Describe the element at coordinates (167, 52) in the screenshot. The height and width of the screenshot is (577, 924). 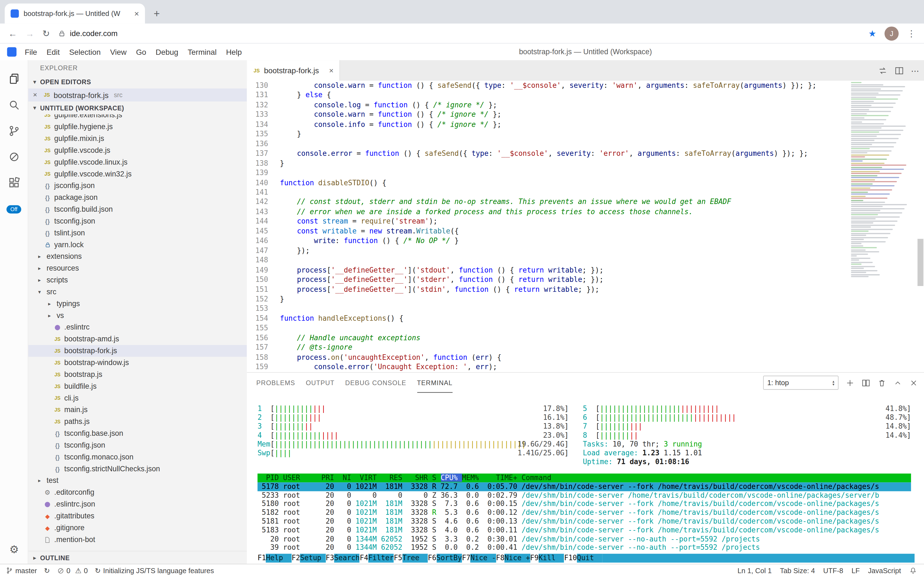
I see `menu-debug: Debug` at that location.